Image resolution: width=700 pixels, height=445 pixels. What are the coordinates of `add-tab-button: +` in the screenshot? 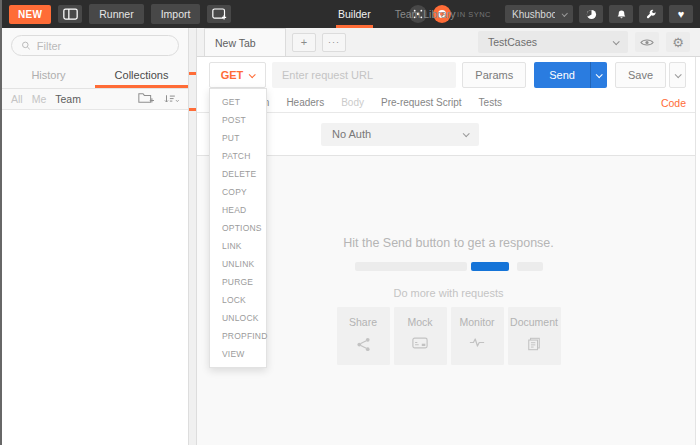 It's located at (304, 42).